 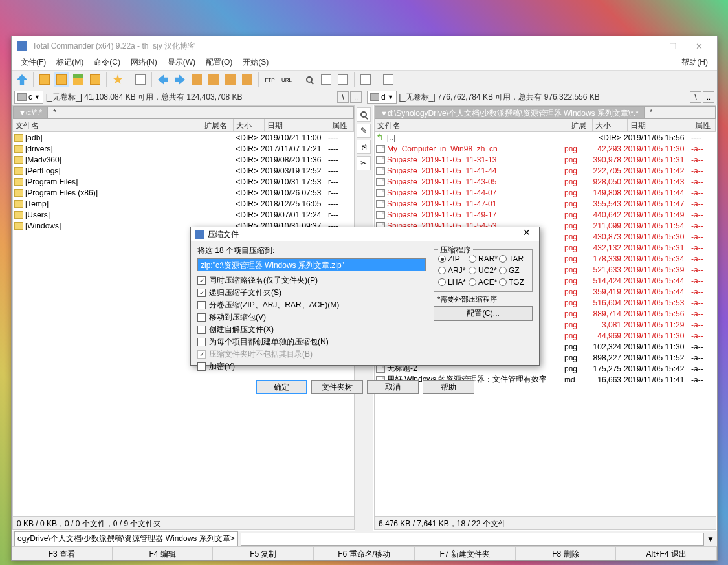 I want to click on chk-multivolume: 分卷压缩(ZIP、ARJ、RAR、ACE)(M), so click(x=312, y=305).